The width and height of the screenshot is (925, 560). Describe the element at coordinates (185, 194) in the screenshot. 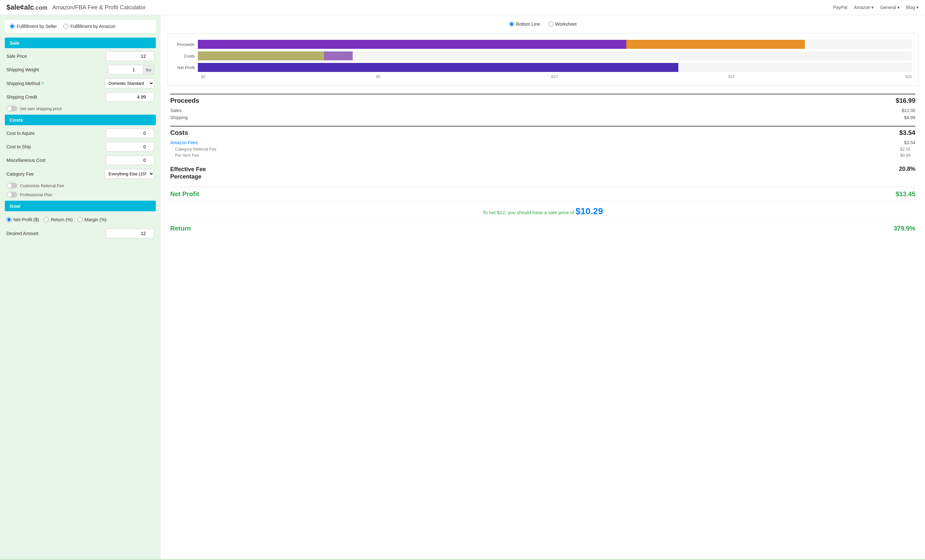

I see `net-profit-label: Net Profit` at that location.